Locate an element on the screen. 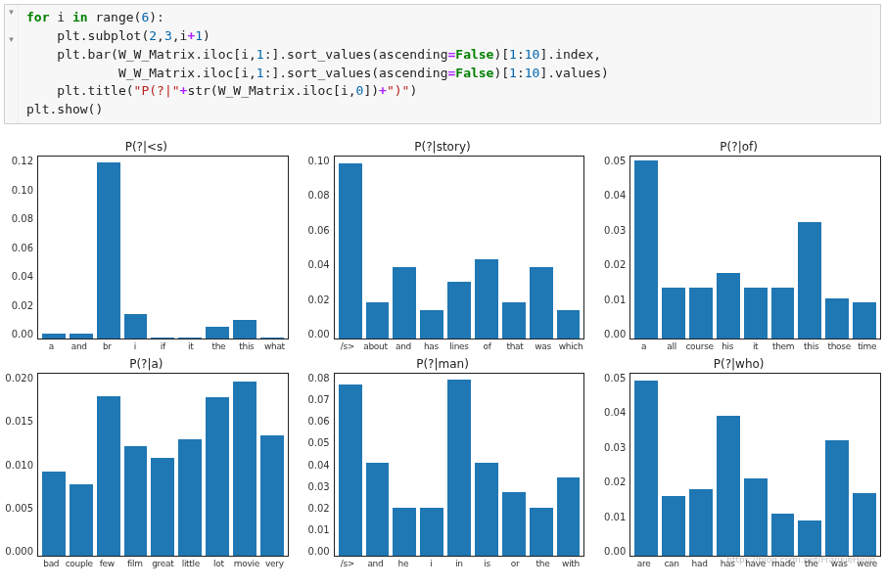 The width and height of the screenshot is (885, 588). y-tick: 0.06 is located at coordinates (318, 421).